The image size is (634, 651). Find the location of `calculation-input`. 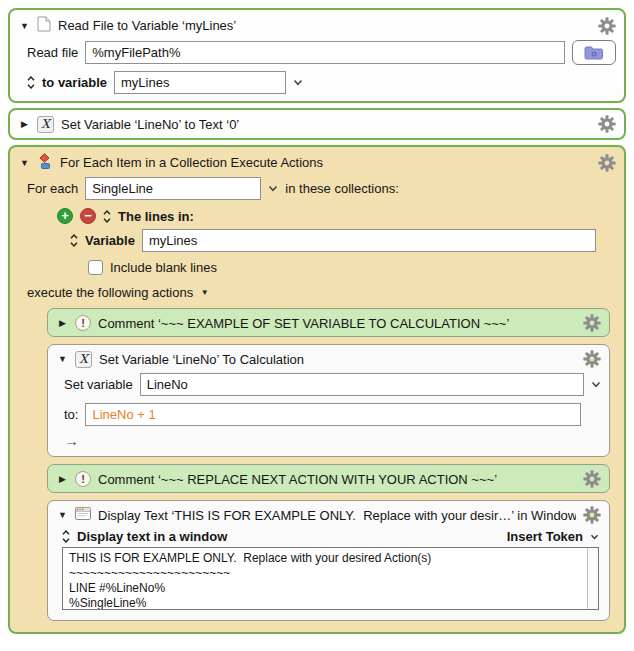

calculation-input is located at coordinates (333, 414).